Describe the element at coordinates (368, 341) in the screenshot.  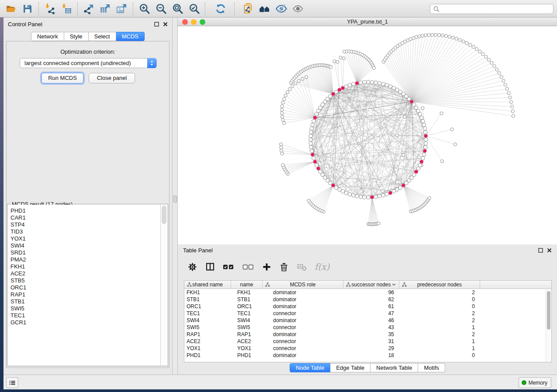
I see `table-row: ACE2ACE2connector311` at that location.